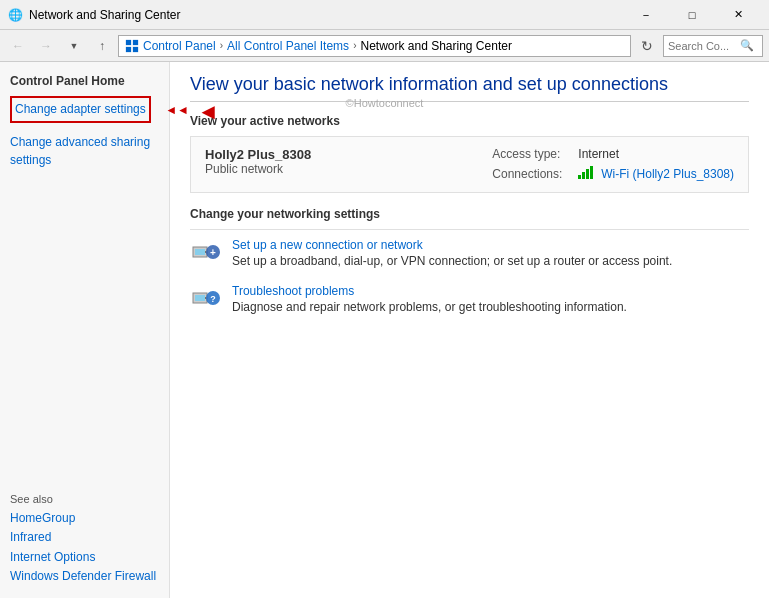 The image size is (769, 598). What do you see at coordinates (647, 46) in the screenshot?
I see `refresh-button: ↻` at bounding box center [647, 46].